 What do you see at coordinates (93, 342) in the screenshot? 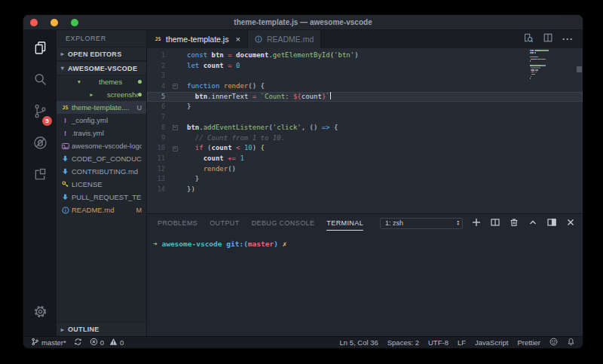
I see `error-icon` at bounding box center [93, 342].